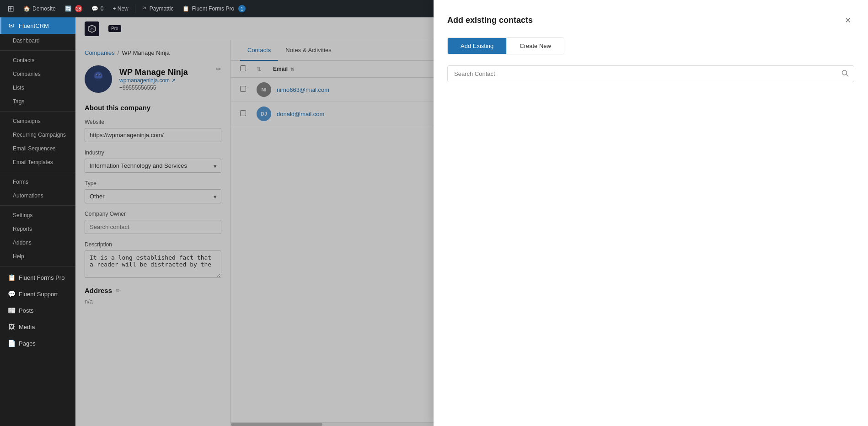  What do you see at coordinates (11, 310) in the screenshot?
I see `posts-icon: 📰` at bounding box center [11, 310].